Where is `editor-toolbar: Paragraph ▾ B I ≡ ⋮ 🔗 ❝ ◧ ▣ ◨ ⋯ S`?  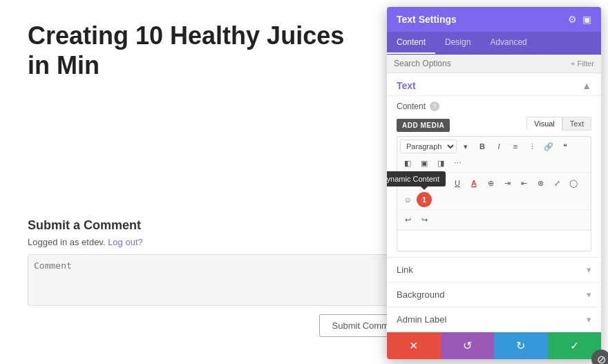 editor-toolbar: Paragraph ▾ B I ≡ ⋮ 🔗 ❝ ◧ ▣ ◨ ⋯ S is located at coordinates (494, 193).